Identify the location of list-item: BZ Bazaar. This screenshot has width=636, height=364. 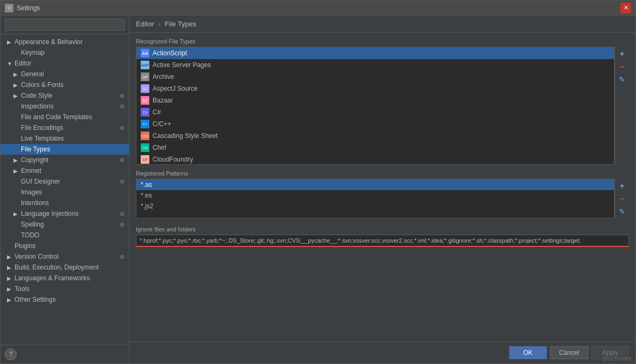
(375, 100).